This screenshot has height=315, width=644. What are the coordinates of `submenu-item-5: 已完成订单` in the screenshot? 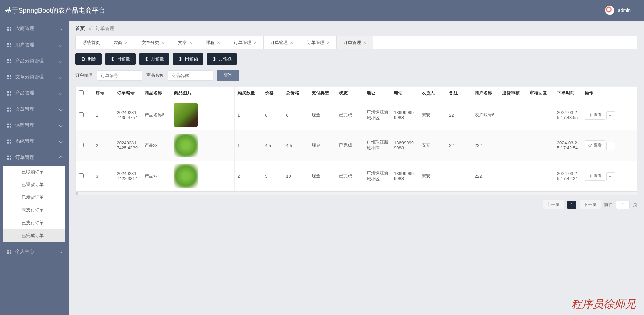 It's located at (34, 236).